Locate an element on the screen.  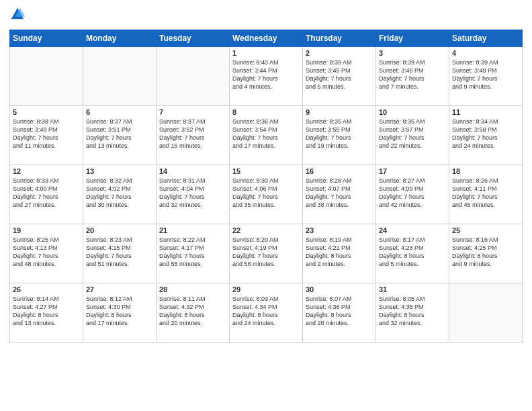
day-info: Sunrise: 8:14 AM Sunset: 4:27 PM Dayligh… is located at coordinates (46, 312).